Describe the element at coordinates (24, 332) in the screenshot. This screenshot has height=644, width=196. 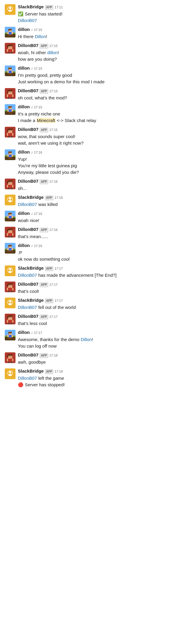
I see `sender-name: dillon` at that location.